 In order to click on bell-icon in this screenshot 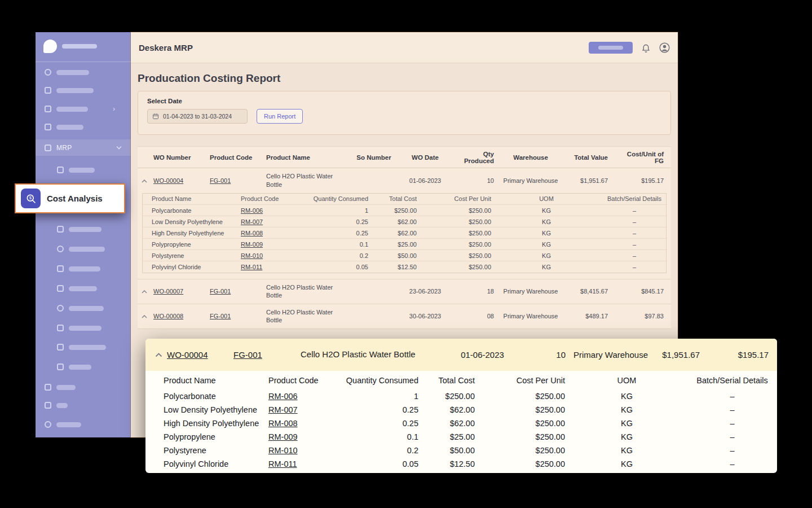, I will do `click(646, 47)`.